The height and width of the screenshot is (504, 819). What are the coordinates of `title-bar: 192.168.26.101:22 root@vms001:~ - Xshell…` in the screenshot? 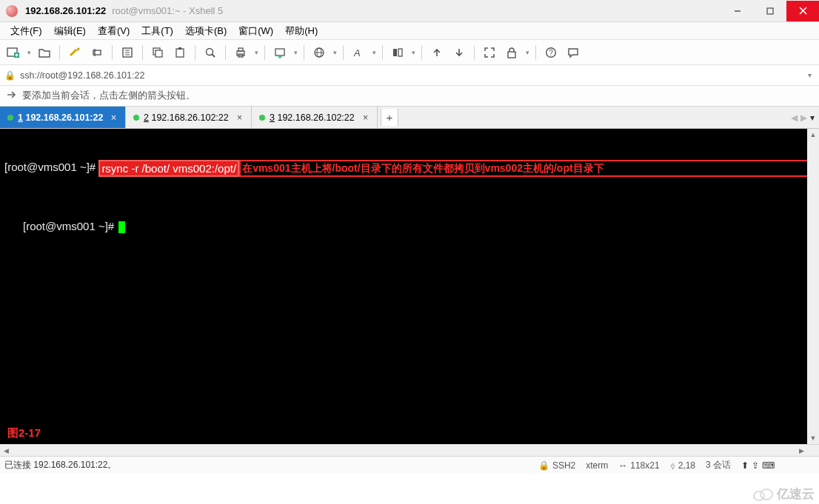 It's located at (410, 11).